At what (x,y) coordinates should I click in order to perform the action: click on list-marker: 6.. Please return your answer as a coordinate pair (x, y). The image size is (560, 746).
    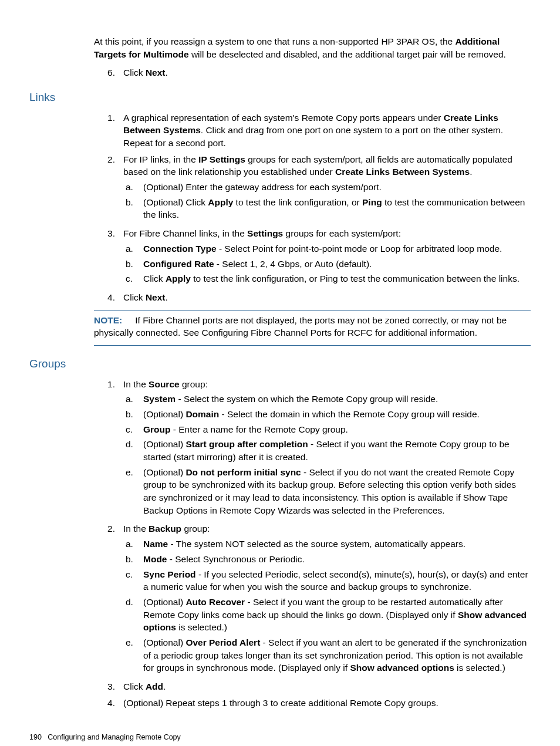
    Looking at the image, I should click on (109, 73).